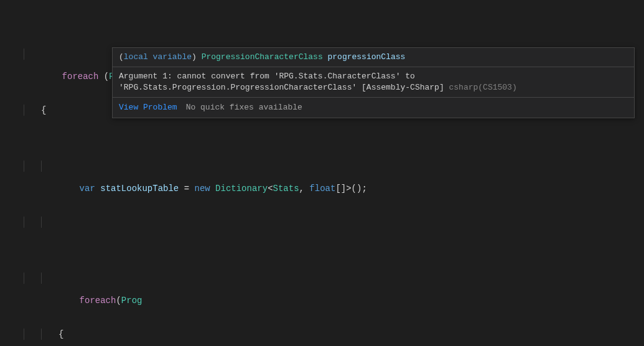 The image size is (644, 346). Describe the element at coordinates (223, 278) in the screenshot. I see `code-line: foreach(Prog` at that location.